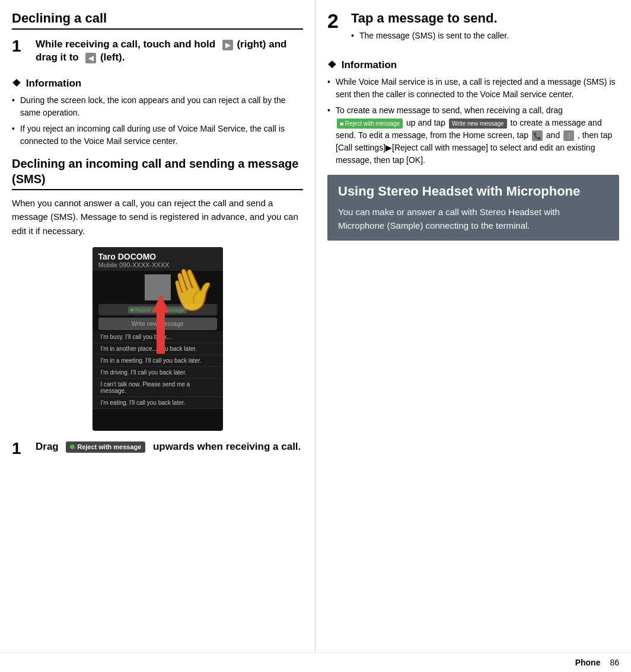 This screenshot has height=672, width=631. Describe the element at coordinates (225, 447) in the screenshot. I see `step1b-suffix: upwards when receiving a call.` at that location.